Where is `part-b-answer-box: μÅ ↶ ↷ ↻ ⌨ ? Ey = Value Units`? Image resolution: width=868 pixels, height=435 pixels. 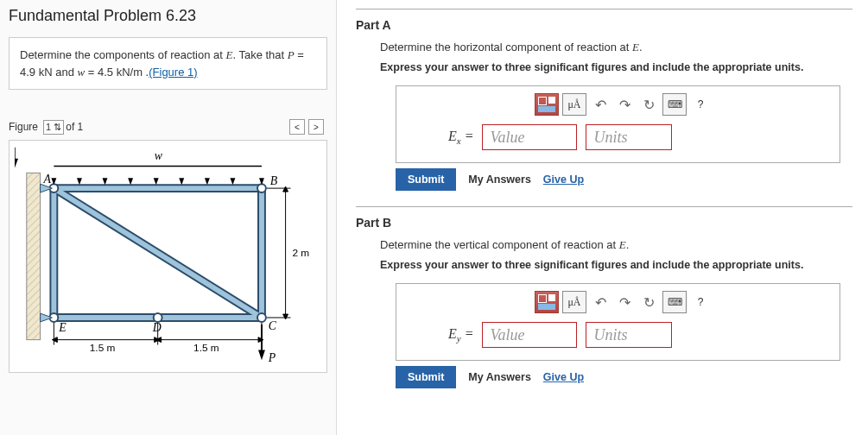 part-b-answer-box: μÅ ↶ ↷ ↻ ⌨ ? Ey = Value Units is located at coordinates (618, 322).